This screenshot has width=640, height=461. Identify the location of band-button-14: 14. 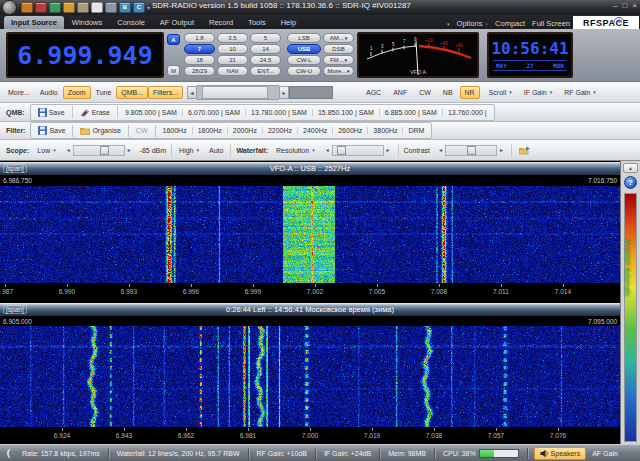
(266, 49).